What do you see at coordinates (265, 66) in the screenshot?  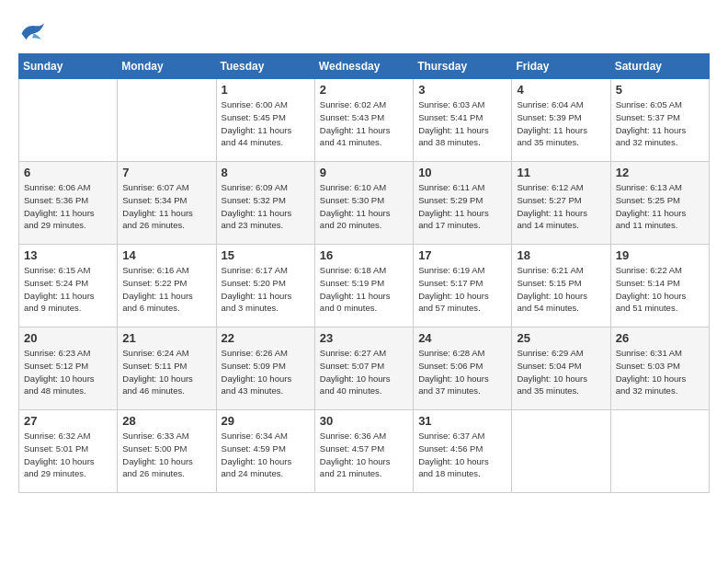 I see `day-header-tuesday: Tuesday` at bounding box center [265, 66].